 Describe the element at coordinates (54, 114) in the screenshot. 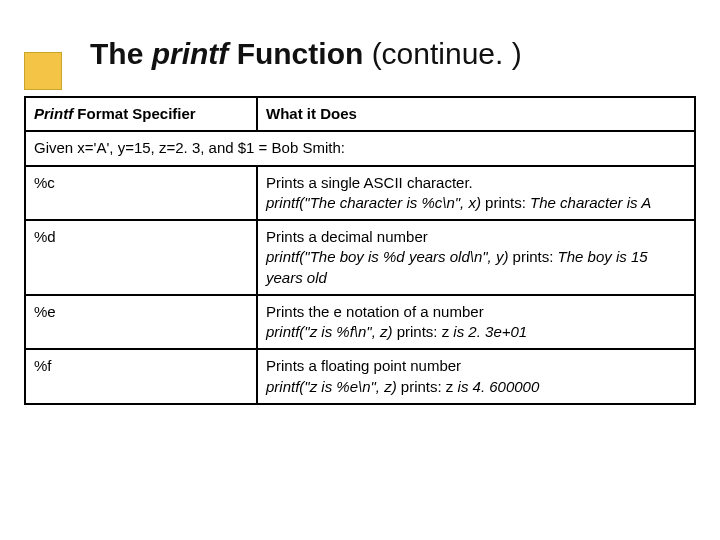

I see `header-col1-ital: Printf` at that location.